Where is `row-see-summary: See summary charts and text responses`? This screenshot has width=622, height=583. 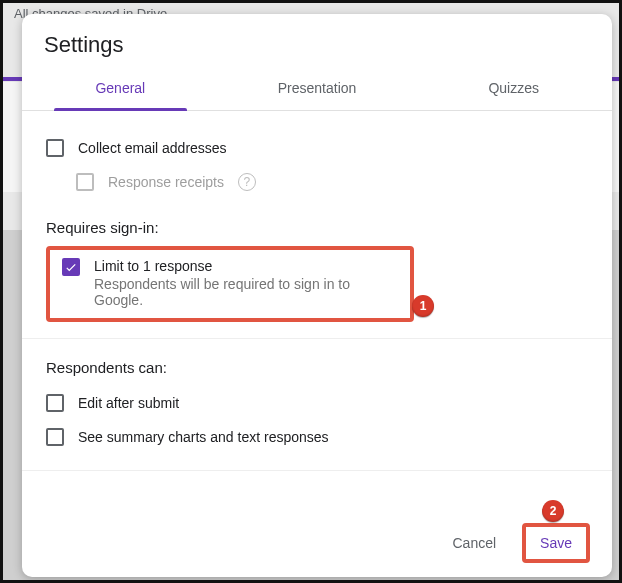
row-see-summary: See summary charts and text responses is located at coordinates (317, 437).